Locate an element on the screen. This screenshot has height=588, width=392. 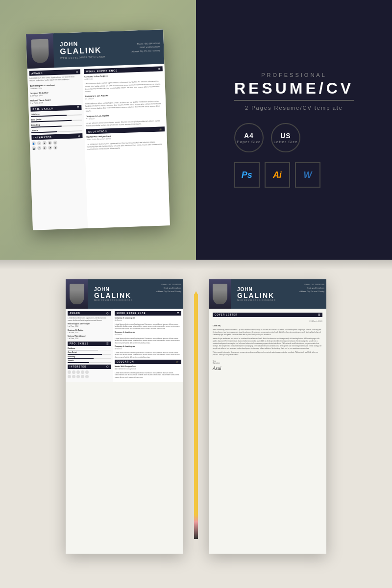
size-us-label: US is located at coordinates (285, 136).